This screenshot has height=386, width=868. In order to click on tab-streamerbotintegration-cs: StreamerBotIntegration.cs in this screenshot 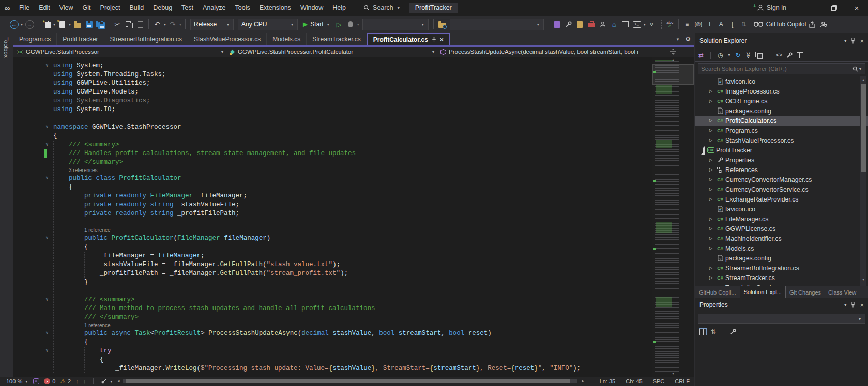, I will do `click(146, 39)`.